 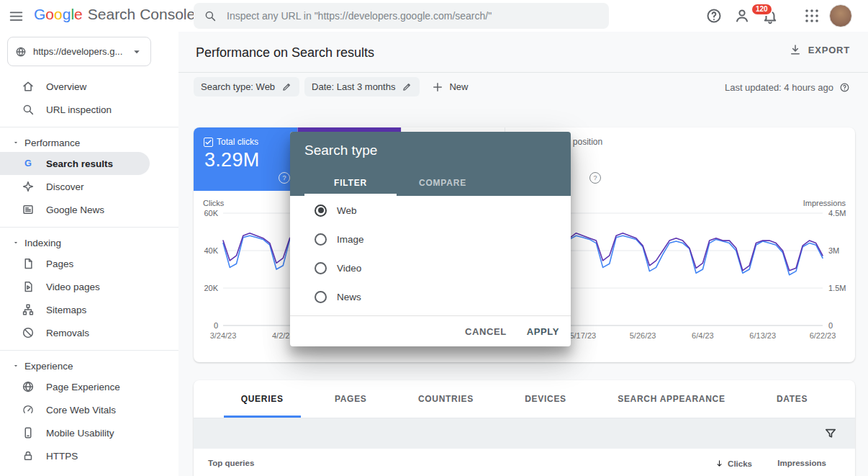 What do you see at coordinates (89, 264) in the screenshot?
I see `sidebar-item-pages: Pages` at bounding box center [89, 264].